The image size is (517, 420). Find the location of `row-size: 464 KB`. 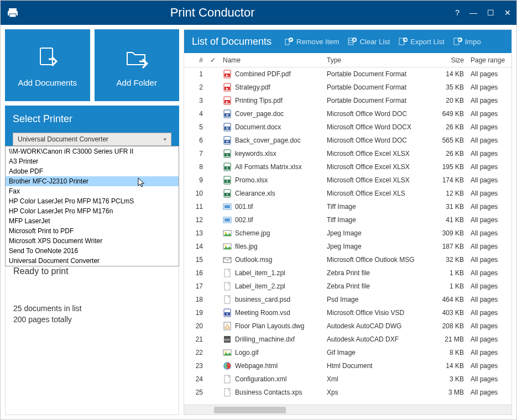

row-size: 464 KB is located at coordinates (451, 300).